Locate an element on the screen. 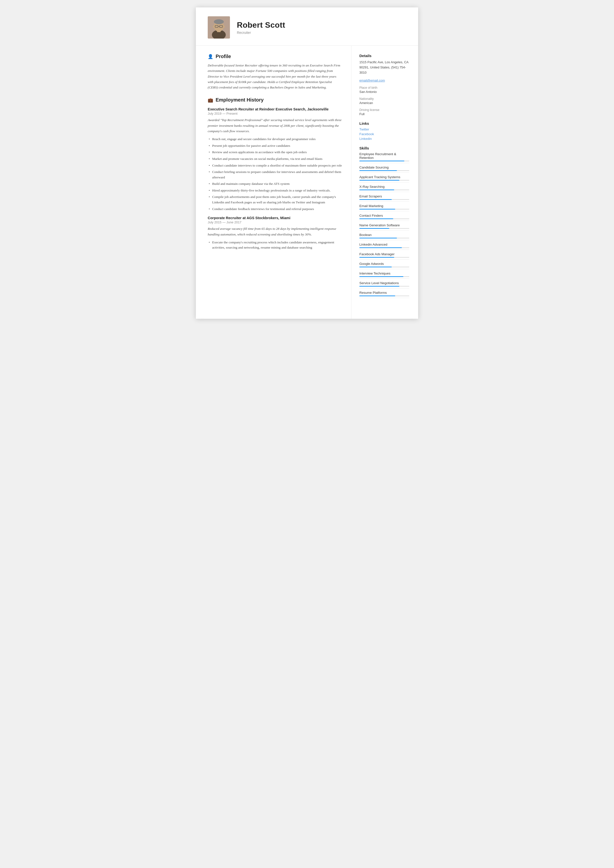  details-address: 1515 Pacific Ave, Los Angeles, CA 90291,… is located at coordinates (384, 67).